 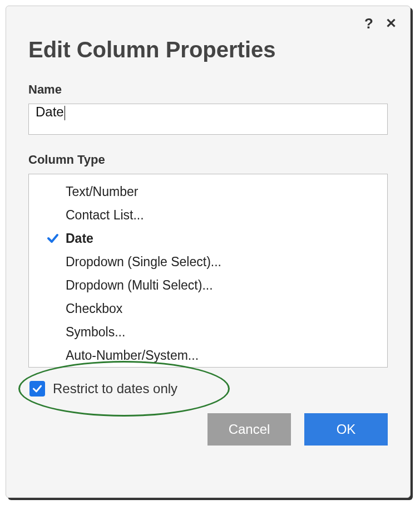 What do you see at coordinates (144, 262) in the screenshot?
I see `type-option-label: Dropdown (Single Select)...` at bounding box center [144, 262].